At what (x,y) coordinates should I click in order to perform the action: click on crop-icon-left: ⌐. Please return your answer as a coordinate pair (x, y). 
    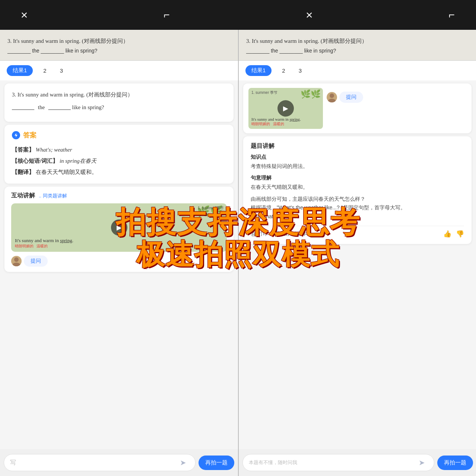
    Looking at the image, I should click on (167, 15).